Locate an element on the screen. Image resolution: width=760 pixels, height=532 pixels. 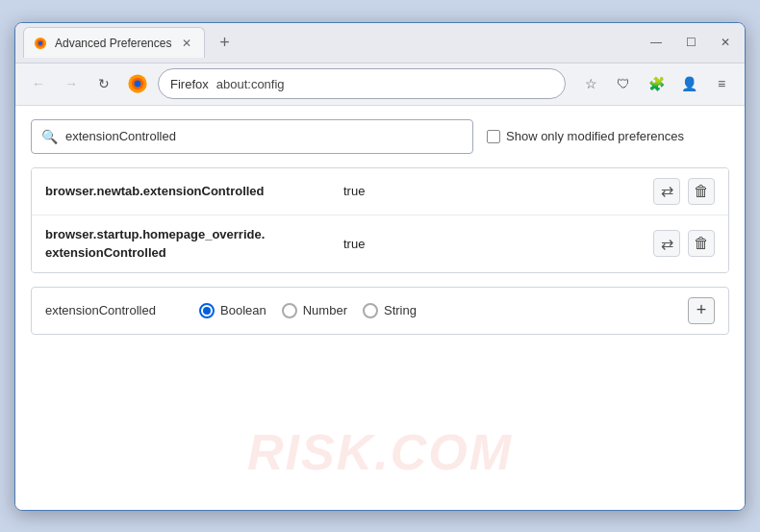
title-bar: Advanced Preferences ✕ + — ☐ ✕ is located at coordinates (380, 43).